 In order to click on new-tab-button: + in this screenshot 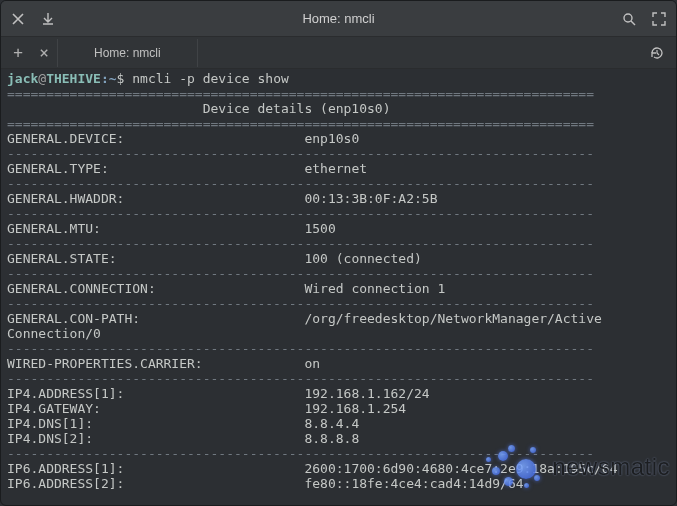, I will do `click(18, 53)`.